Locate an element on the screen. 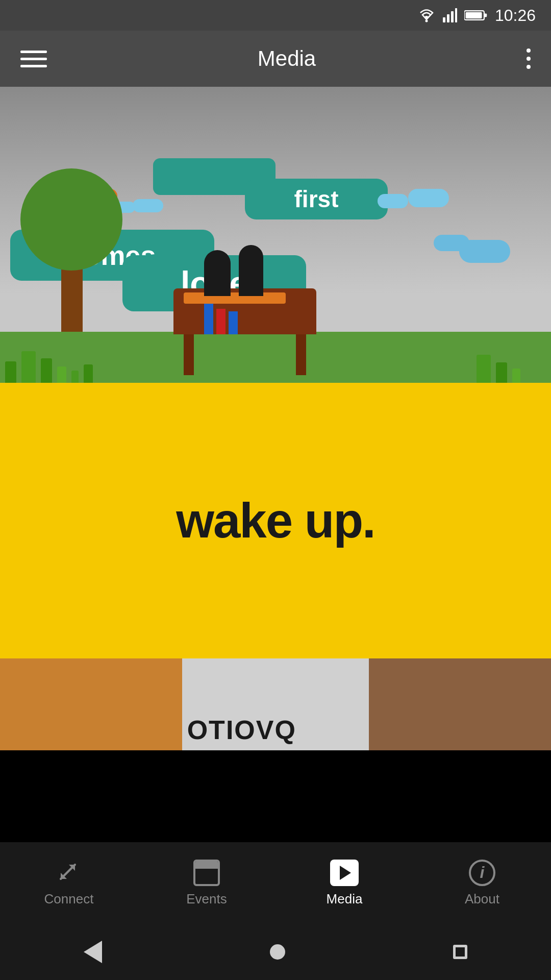 This screenshot has width=551, height=980. nav-item-about: i About is located at coordinates (482, 883).